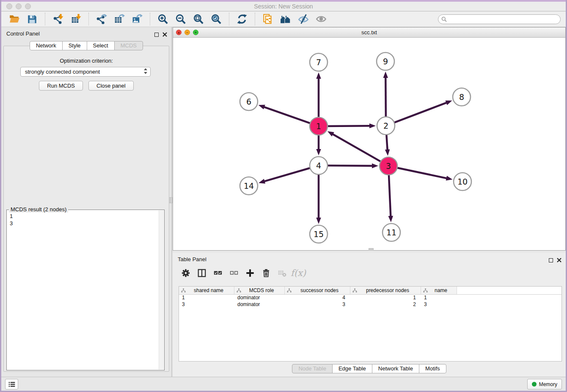  What do you see at coordinates (58, 19) in the screenshot?
I see `import-network-icon` at bounding box center [58, 19].